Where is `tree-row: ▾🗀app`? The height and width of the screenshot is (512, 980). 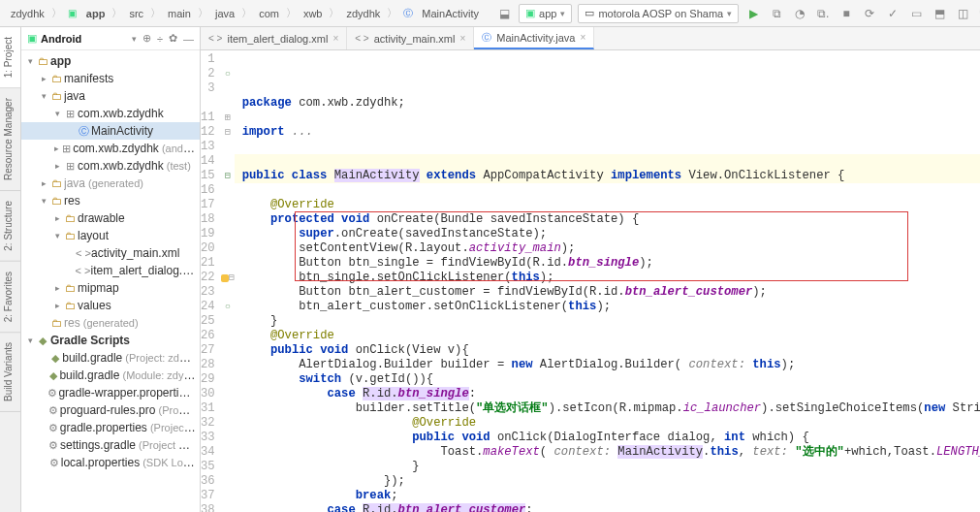
tree-row: ▾🗀app is located at coordinates (111, 61).